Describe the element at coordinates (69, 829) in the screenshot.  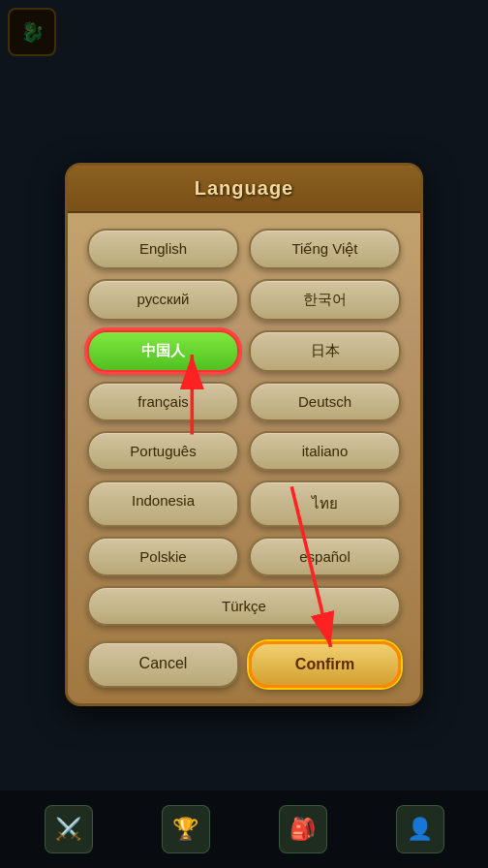
I see `bottom-icon-1: ⚔️` at that location.